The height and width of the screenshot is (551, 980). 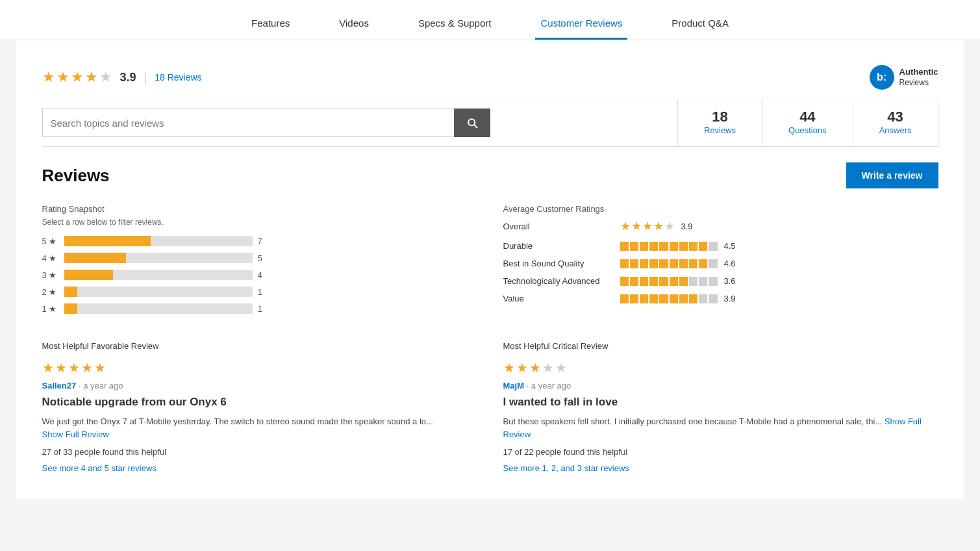 I want to click on overall-star-5: ★, so click(x=670, y=226).